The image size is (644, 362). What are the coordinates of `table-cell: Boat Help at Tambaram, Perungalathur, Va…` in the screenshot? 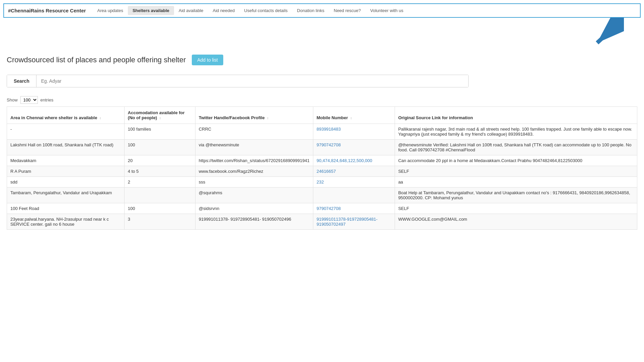 It's located at (516, 196).